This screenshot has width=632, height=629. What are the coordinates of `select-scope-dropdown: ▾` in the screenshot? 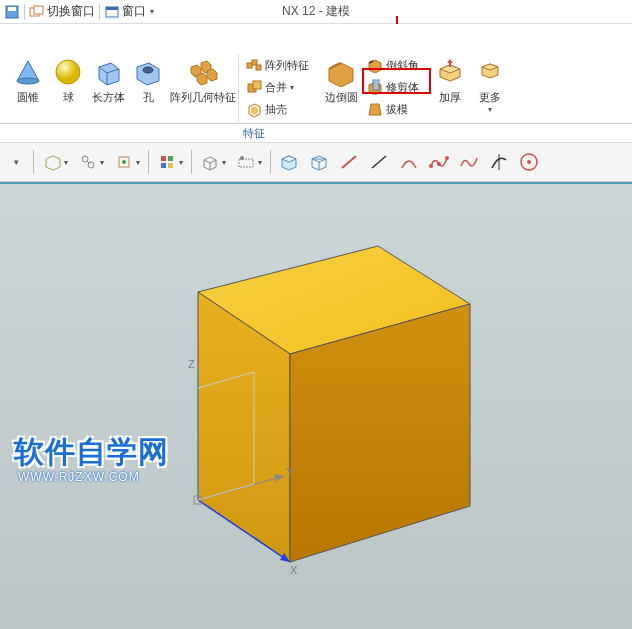 It's located at (91, 162).